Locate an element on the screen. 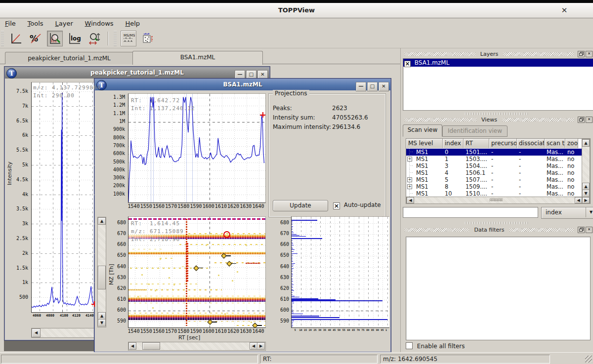  map-x-tick: 1620 is located at coordinates (233, 331).